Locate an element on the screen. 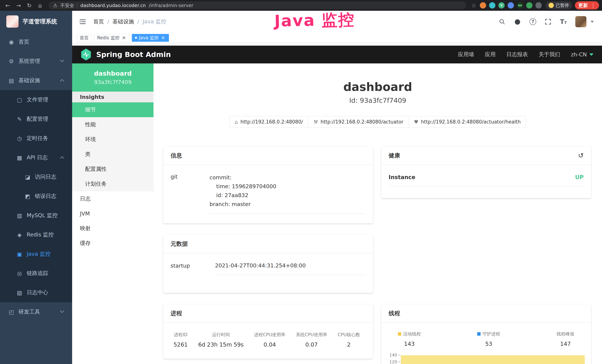 The width and height of the screenshot is (602, 364). sba-item-scheduled-tasks: 计划任务 is located at coordinates (113, 184).